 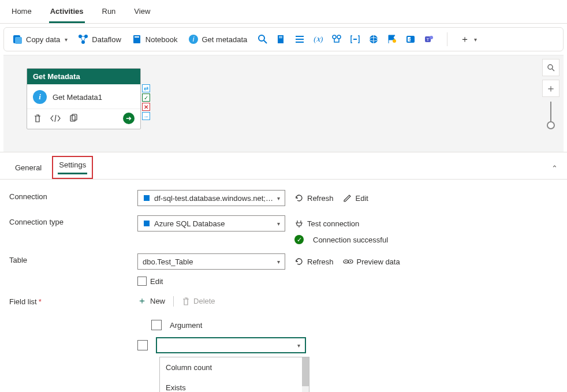 I want to click on top-tab-bar: Home Activities Run View, so click(x=284, y=12).